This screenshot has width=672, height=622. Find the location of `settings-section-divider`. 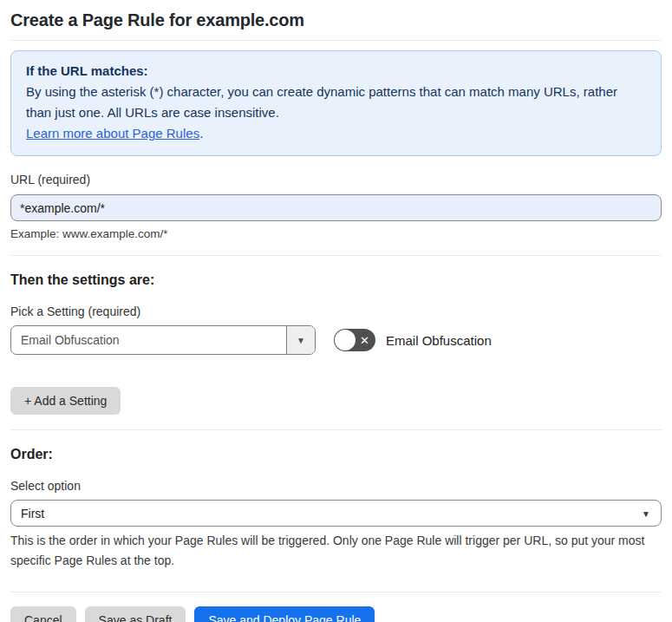

settings-section-divider is located at coordinates (336, 430).